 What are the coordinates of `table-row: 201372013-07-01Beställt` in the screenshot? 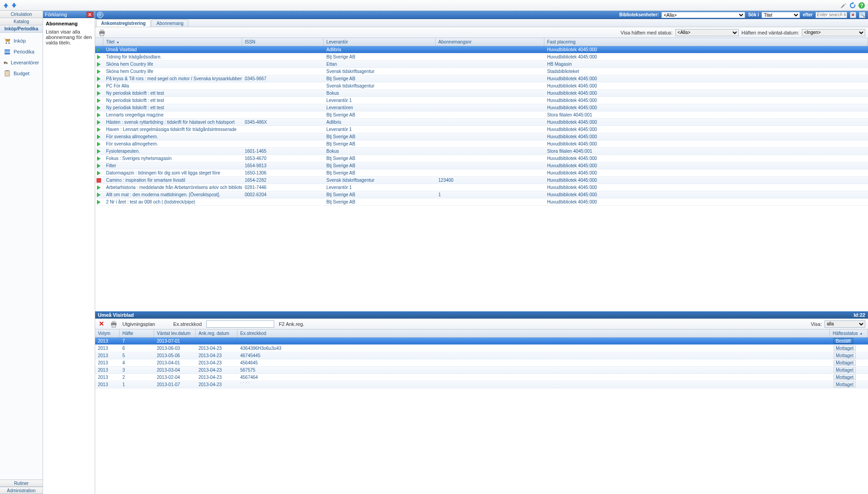 It's located at (481, 341).